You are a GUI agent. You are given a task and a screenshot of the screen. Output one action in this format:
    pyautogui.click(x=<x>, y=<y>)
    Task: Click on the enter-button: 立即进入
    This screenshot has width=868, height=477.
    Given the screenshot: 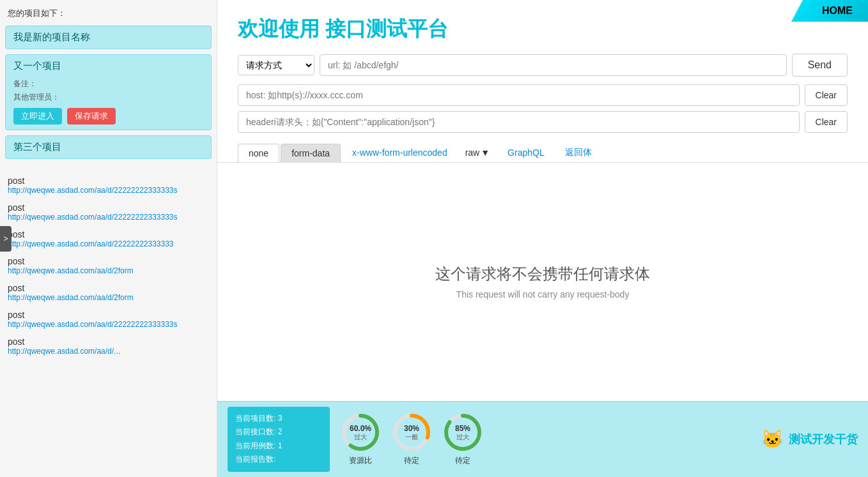 What is the action you would take?
    pyautogui.click(x=38, y=116)
    